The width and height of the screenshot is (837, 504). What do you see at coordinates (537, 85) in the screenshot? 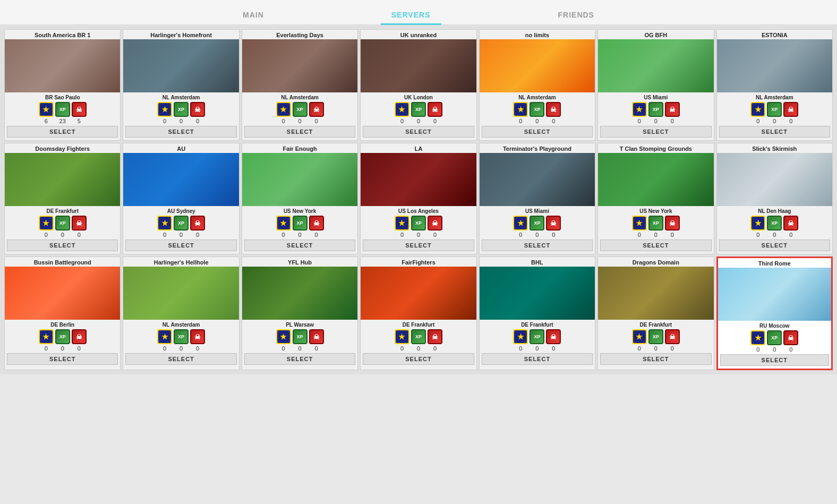
I see `server-card: no limits NL Amsterdam XP 0 0 0 SELECT` at bounding box center [537, 85].